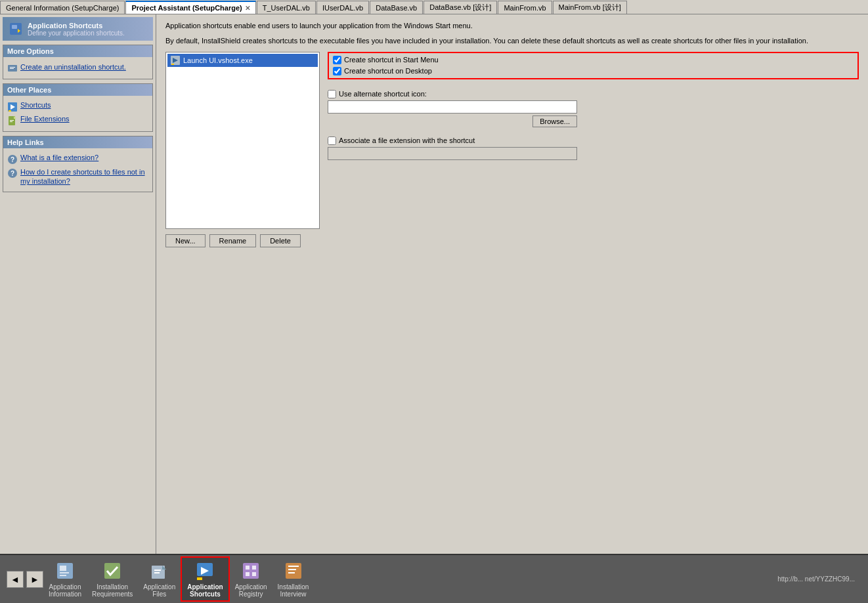 The image size is (868, 603). I want to click on shortcut-list-item: Launch UI.vshost.exe, so click(243, 60).